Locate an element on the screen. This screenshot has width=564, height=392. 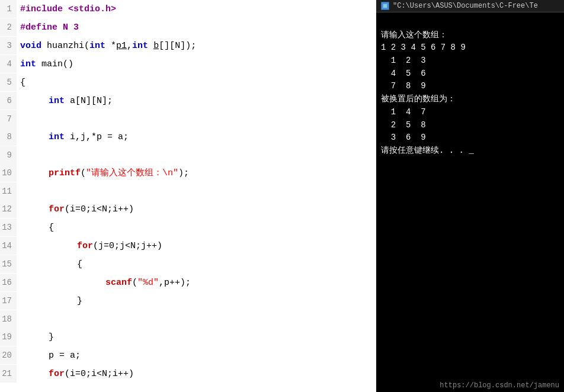
line-number: 8 is located at coordinates (8, 137).